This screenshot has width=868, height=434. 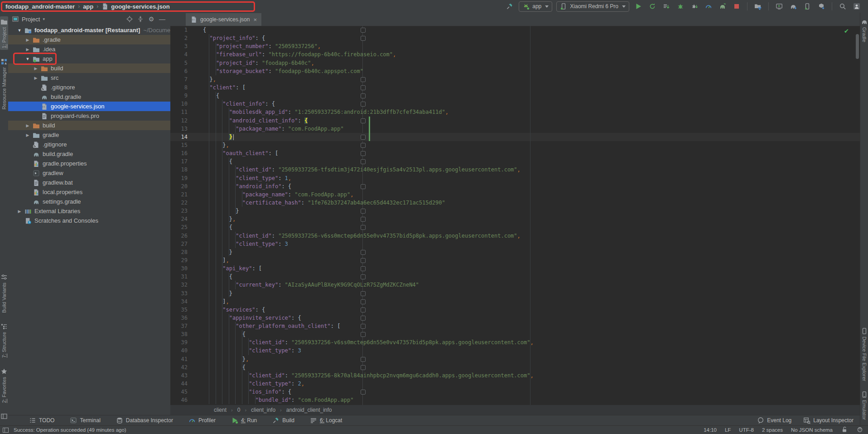 I want to click on code-line-41: 41},, so click(x=515, y=359).